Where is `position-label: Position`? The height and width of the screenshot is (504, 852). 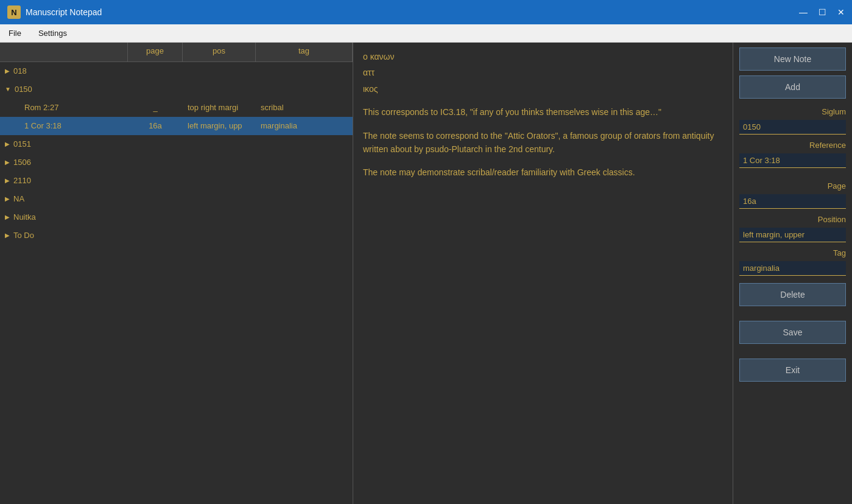
position-label: Position is located at coordinates (793, 219).